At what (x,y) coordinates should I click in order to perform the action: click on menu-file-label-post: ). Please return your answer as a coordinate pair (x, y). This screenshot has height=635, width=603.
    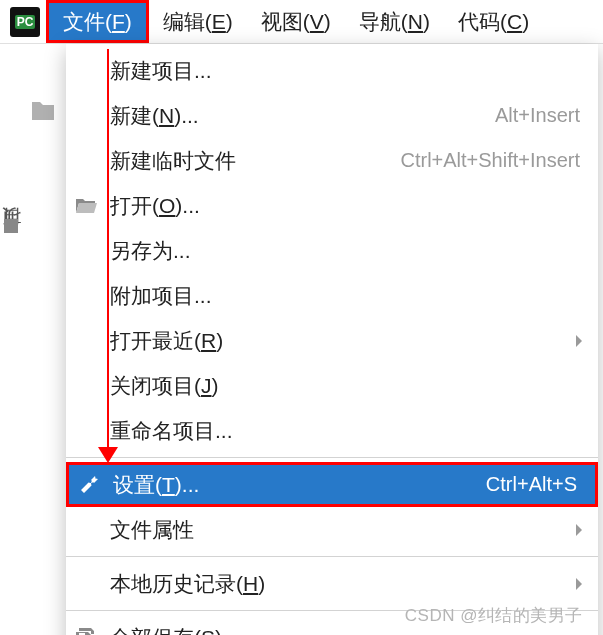
    Looking at the image, I should click on (128, 22).